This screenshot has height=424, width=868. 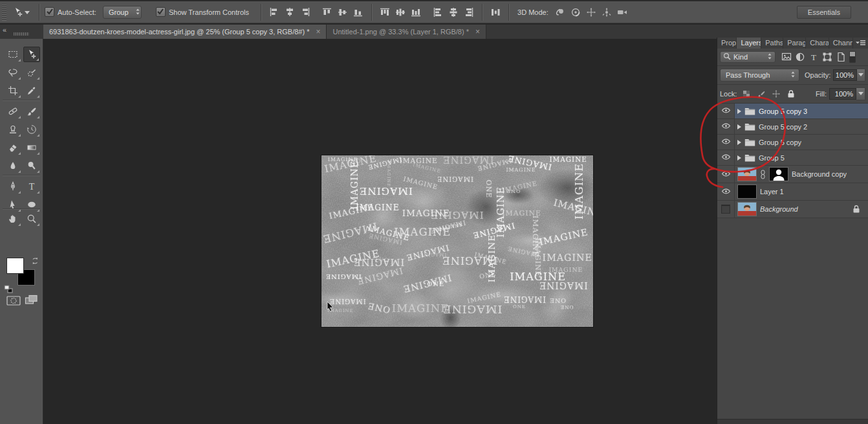 What do you see at coordinates (814, 57) in the screenshot?
I see `filter-type-layers-button: T` at bounding box center [814, 57].